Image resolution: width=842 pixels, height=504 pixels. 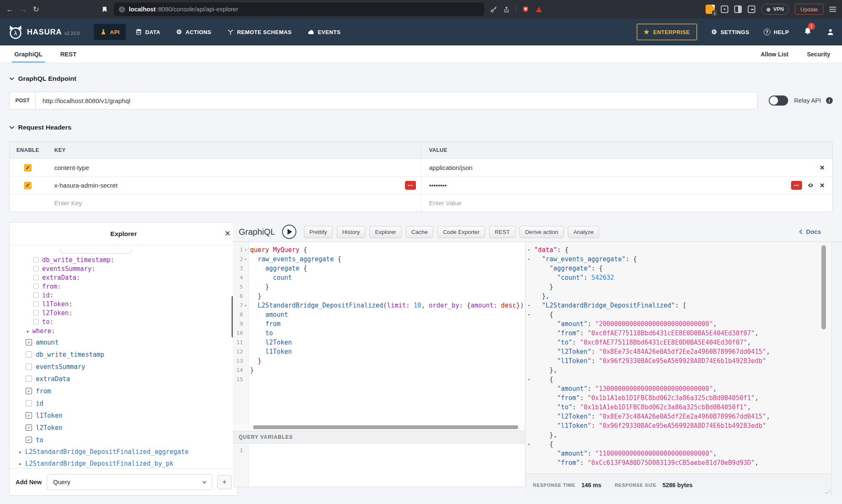 I want to click on explorer-field-amount: ✓amount, so click(x=124, y=342).